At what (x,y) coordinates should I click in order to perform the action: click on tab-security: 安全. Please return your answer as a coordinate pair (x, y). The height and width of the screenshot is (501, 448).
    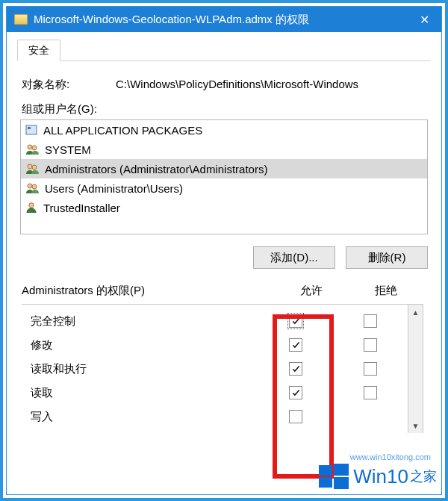
    Looking at the image, I should click on (39, 51).